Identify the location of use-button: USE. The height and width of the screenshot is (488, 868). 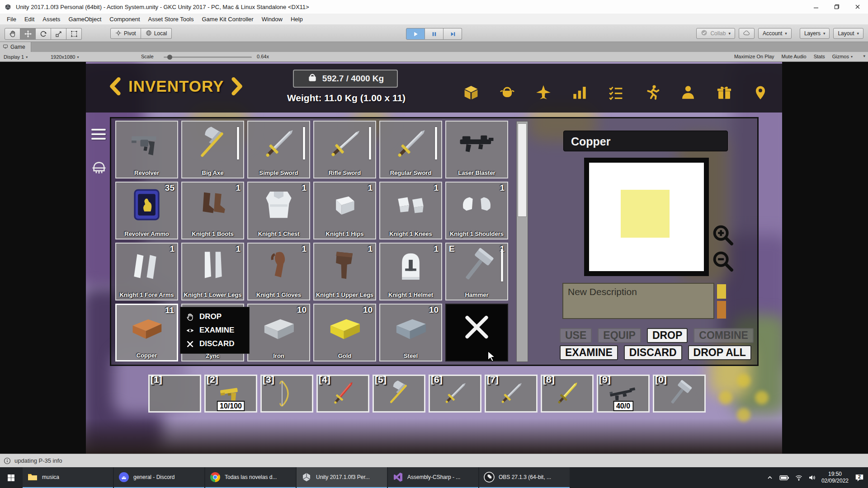
(576, 335).